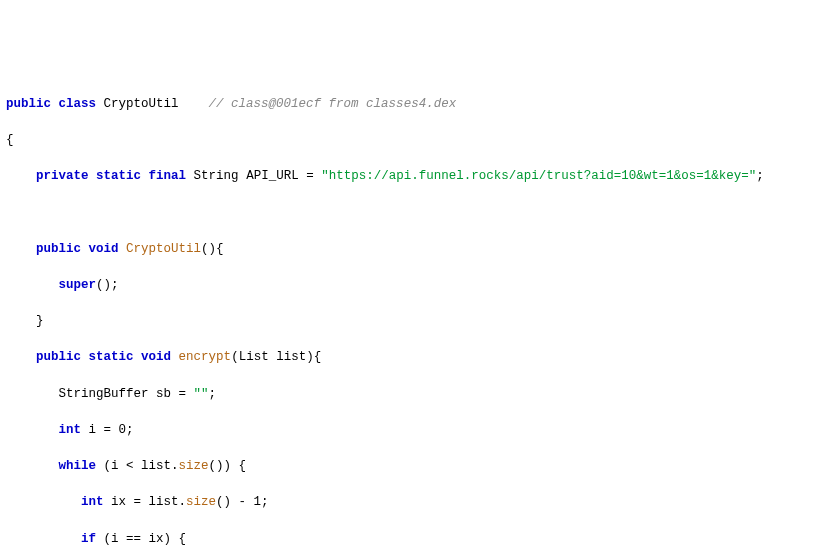  What do you see at coordinates (126, 394) in the screenshot?
I see `code-text: StringBuffer sb =` at bounding box center [126, 394].